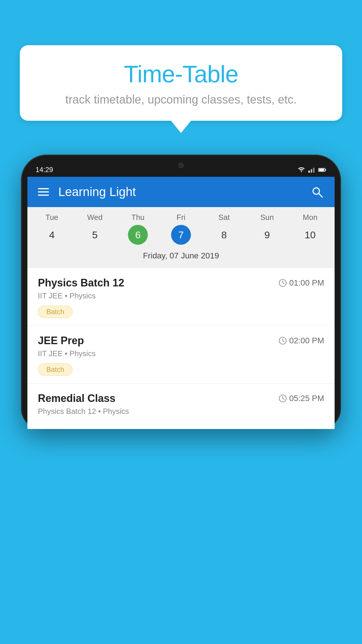  I want to click on item-top-row: Remedial Class 05:25 PM, so click(181, 398).